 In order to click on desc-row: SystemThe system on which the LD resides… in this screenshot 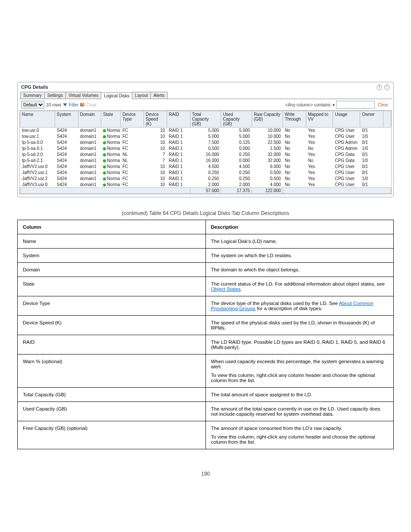, I will do `click(206, 256)`.